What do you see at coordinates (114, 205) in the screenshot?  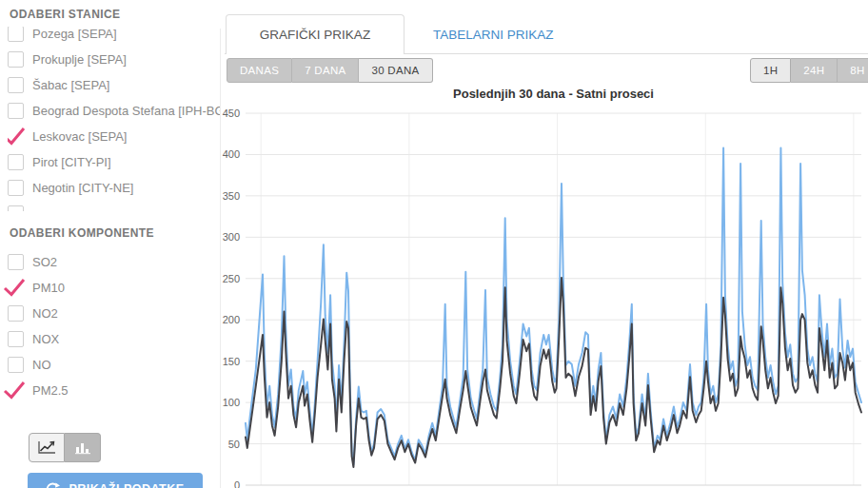 I see `station-row-partial` at bounding box center [114, 205].